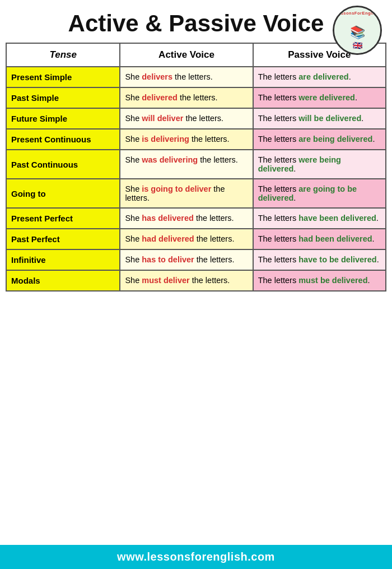 Image resolution: width=392 pixels, height=569 pixels. Describe the element at coordinates (170, 160) in the screenshot. I see `active-verb: was delivering` at that location.